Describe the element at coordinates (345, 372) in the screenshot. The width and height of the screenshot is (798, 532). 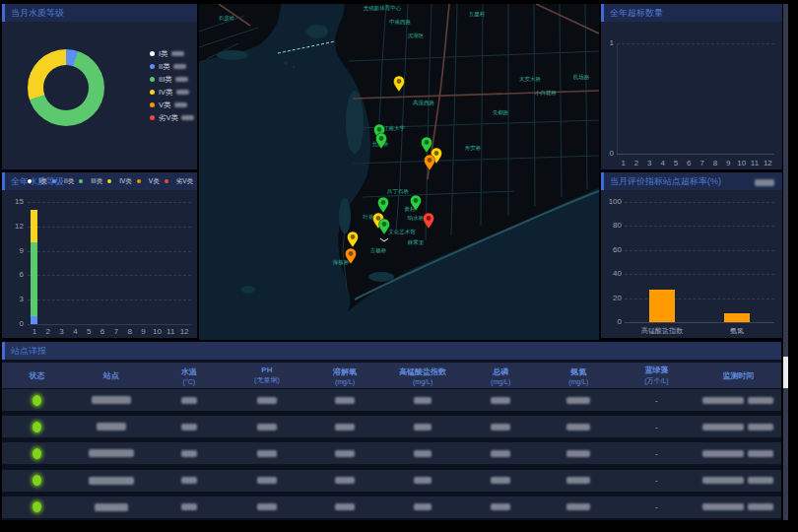
I see `column-label: 溶解氧` at that location.